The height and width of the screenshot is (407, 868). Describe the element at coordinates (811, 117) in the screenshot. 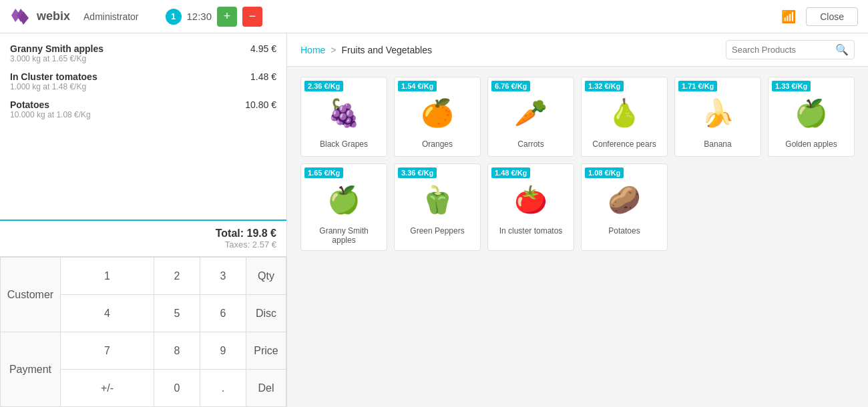

I see `product-card: 1.33 €/Kg 🍏 Golden apples` at that location.